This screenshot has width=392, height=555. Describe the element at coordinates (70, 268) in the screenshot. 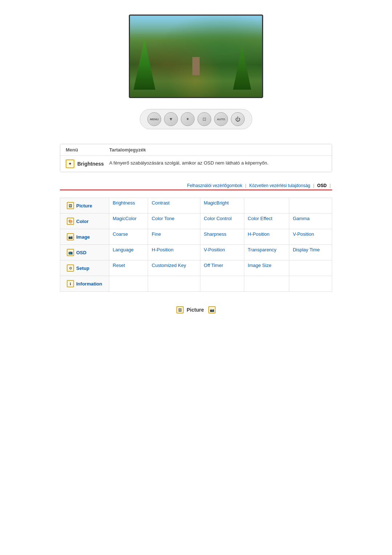

I see `setup-icon: ⚙` at that location.